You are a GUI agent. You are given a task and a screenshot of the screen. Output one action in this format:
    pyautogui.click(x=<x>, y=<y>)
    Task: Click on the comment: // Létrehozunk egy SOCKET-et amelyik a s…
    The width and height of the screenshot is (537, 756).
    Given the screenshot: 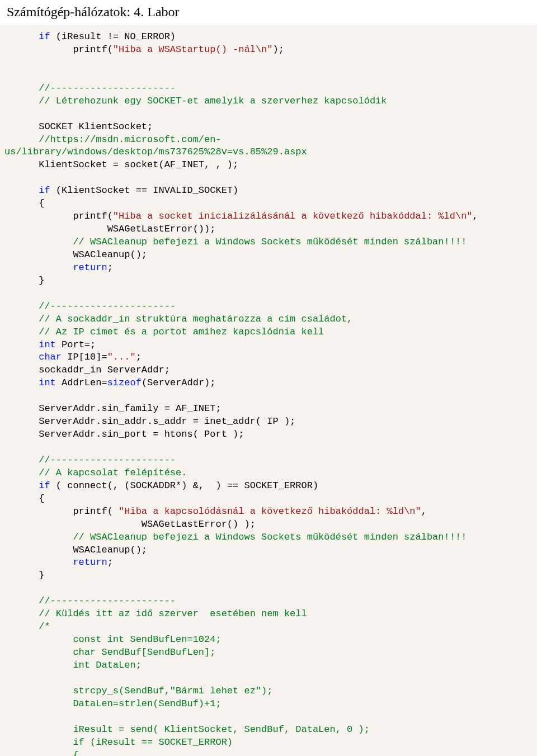 What is the action you would take?
    pyautogui.click(x=196, y=101)
    